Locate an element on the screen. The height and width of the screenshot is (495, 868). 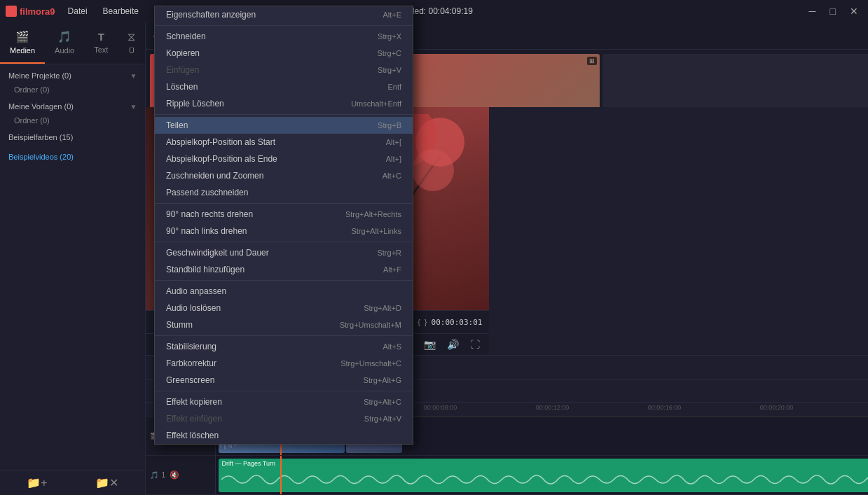
section-meine-vorlagen-header: Meine Vorlagen (0) ▼ is located at coordinates (73, 106).